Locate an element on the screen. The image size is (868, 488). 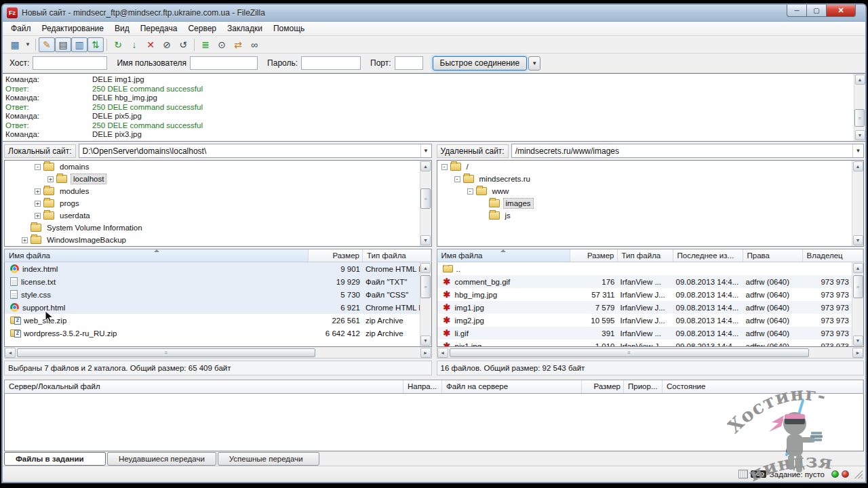
host-input is located at coordinates (70, 63).